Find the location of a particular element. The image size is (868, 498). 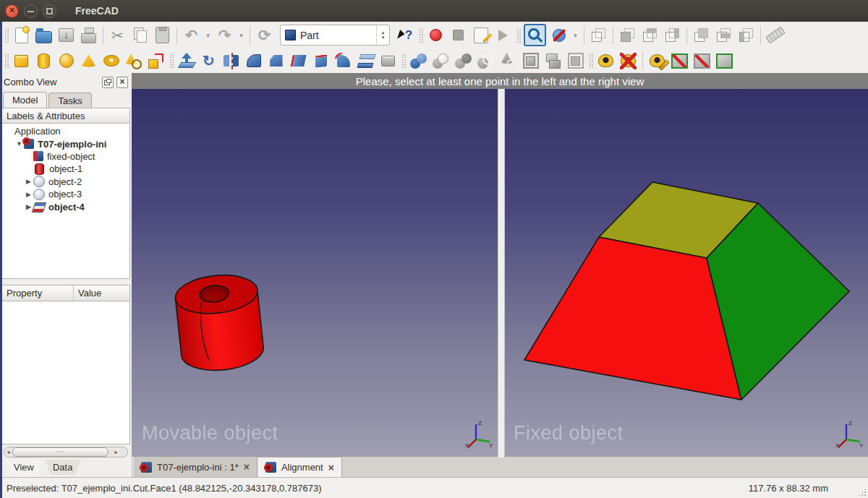

scrollbar-thumb is located at coordinates (61, 452).